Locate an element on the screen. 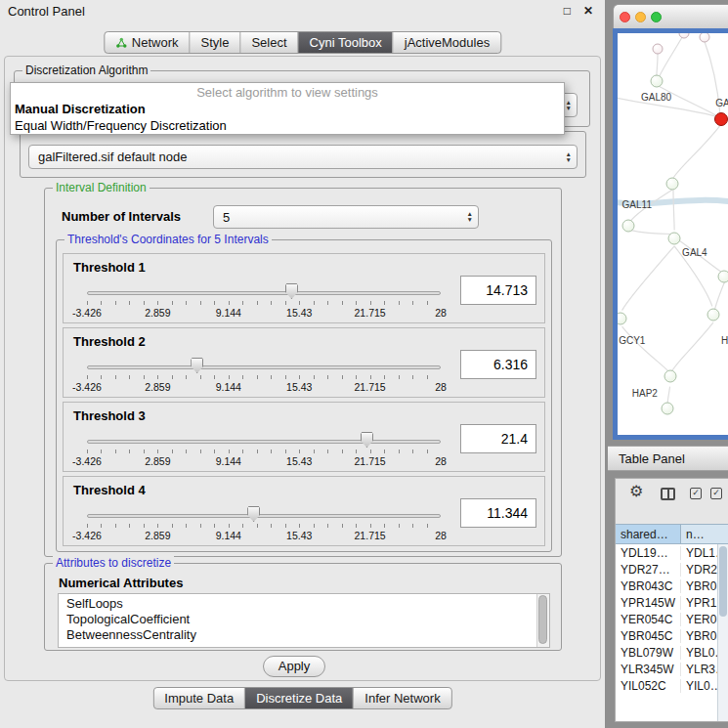  tab-label: Cyni Toolbox is located at coordinates (346, 43).